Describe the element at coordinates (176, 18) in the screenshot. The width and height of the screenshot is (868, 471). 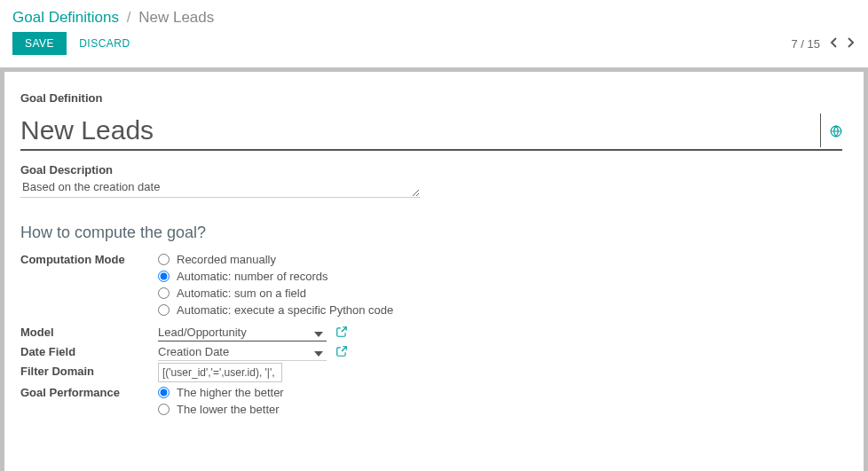
I see `breadcrumb-leaf: New Leads` at that location.